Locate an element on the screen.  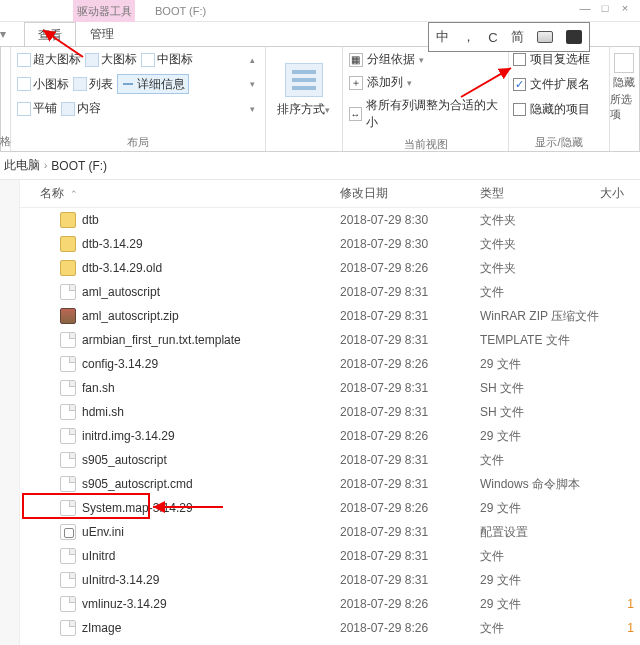
maximize-button: □ is located at coordinates (605, 8).